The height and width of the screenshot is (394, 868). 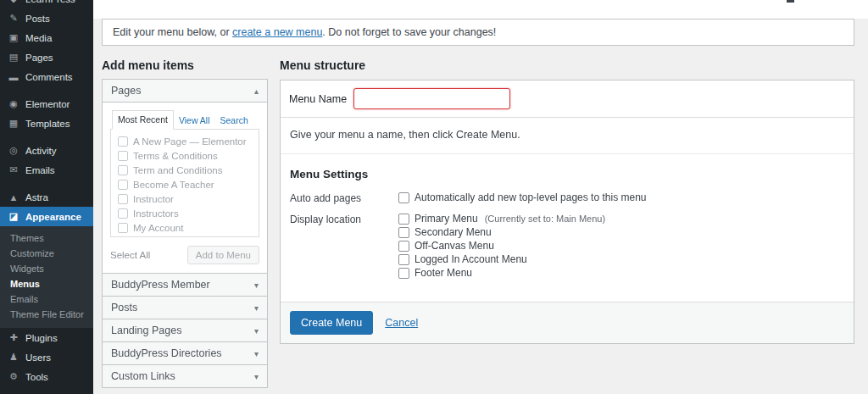 What do you see at coordinates (403, 246) in the screenshot?
I see `off-canvas-menu-checkbox` at bounding box center [403, 246].